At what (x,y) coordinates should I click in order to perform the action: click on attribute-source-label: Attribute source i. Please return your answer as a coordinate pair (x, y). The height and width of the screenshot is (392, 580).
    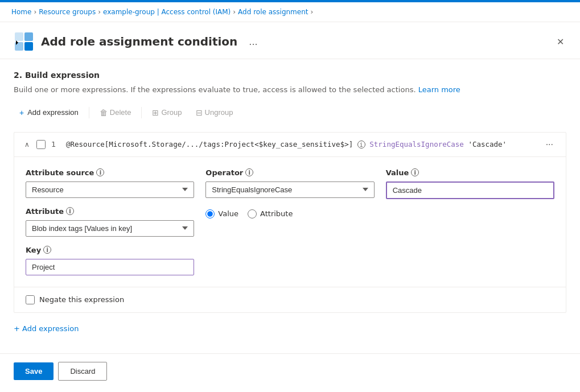
    Looking at the image, I should click on (110, 173).